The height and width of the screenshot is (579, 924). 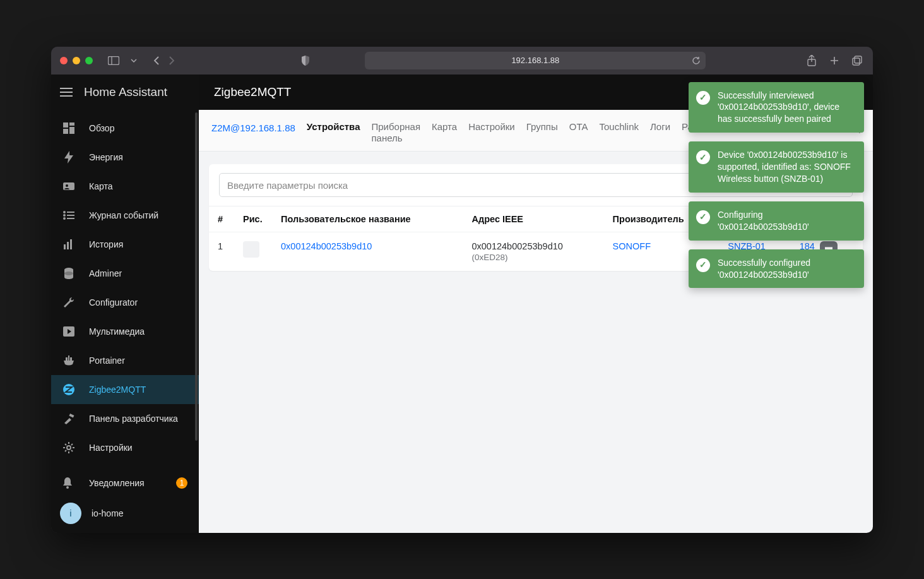 I want to click on sidebar-item-label: Portainer, so click(x=107, y=361).